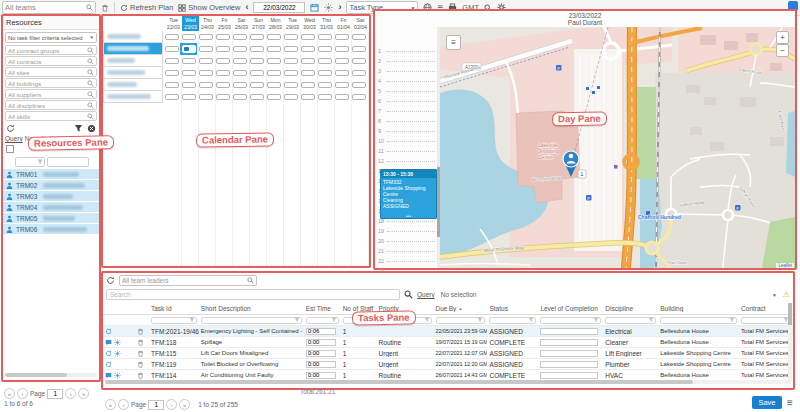 Image resolution: width=800 pixels, height=412 pixels. I want to click on column-filter-input, so click(174, 320).